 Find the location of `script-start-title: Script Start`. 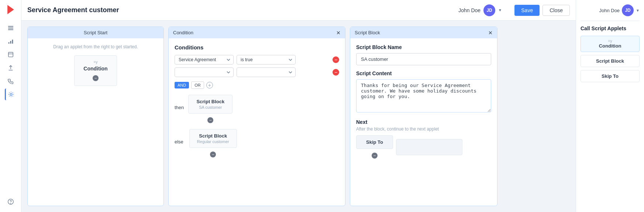

script-start-title: Script Start is located at coordinates (96, 32).